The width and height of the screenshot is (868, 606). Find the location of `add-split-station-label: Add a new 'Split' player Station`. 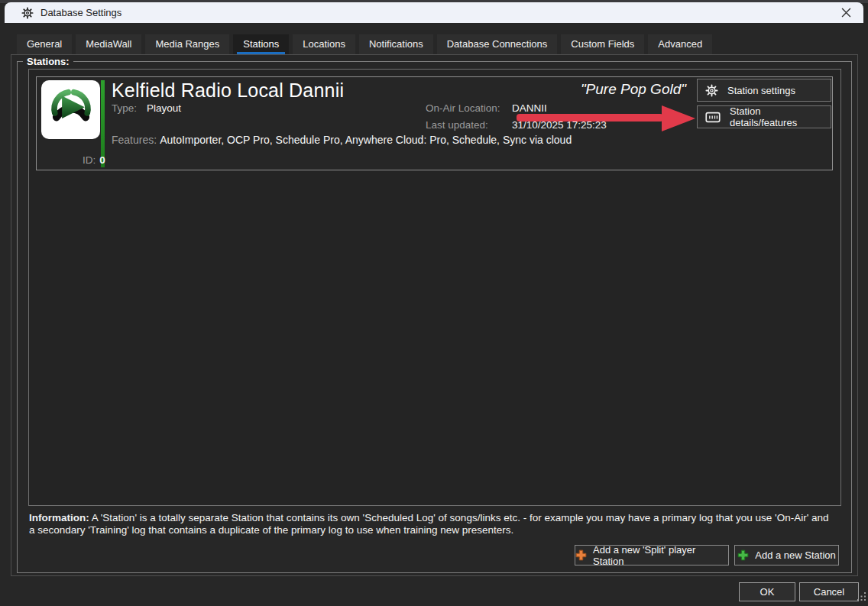

add-split-station-label: Add a new 'Split' player Station is located at coordinates (660, 556).